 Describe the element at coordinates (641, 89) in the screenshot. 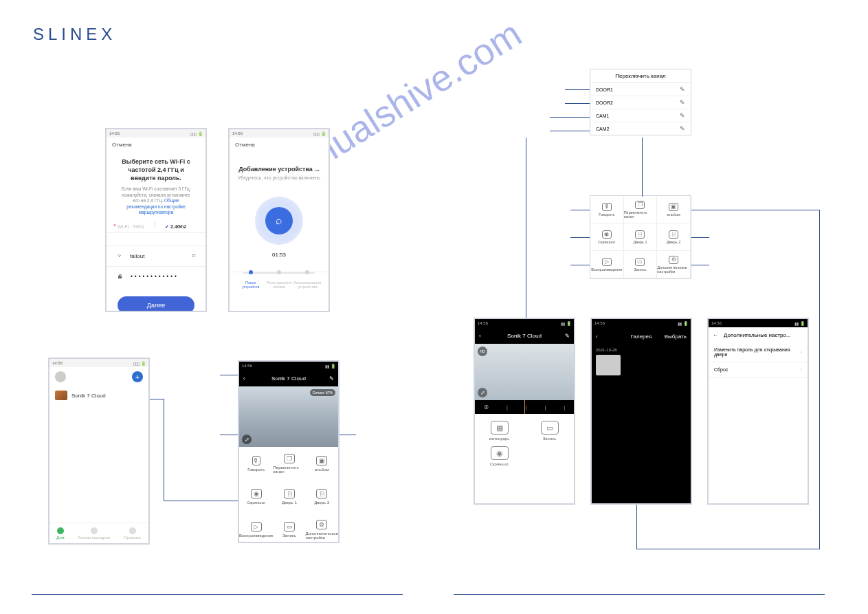

I see `channel-row: DOOR1✎` at that location.